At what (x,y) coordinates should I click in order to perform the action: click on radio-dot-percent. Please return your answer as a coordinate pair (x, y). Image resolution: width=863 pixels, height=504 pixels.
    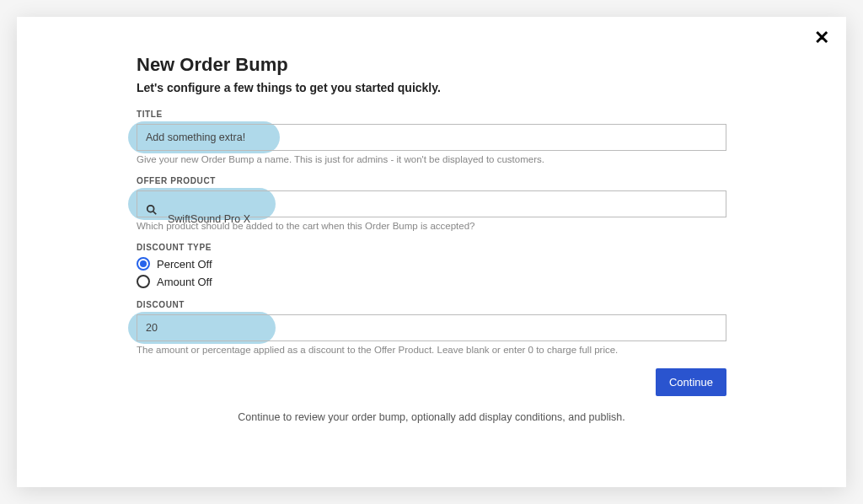
    Looking at the image, I should click on (143, 264).